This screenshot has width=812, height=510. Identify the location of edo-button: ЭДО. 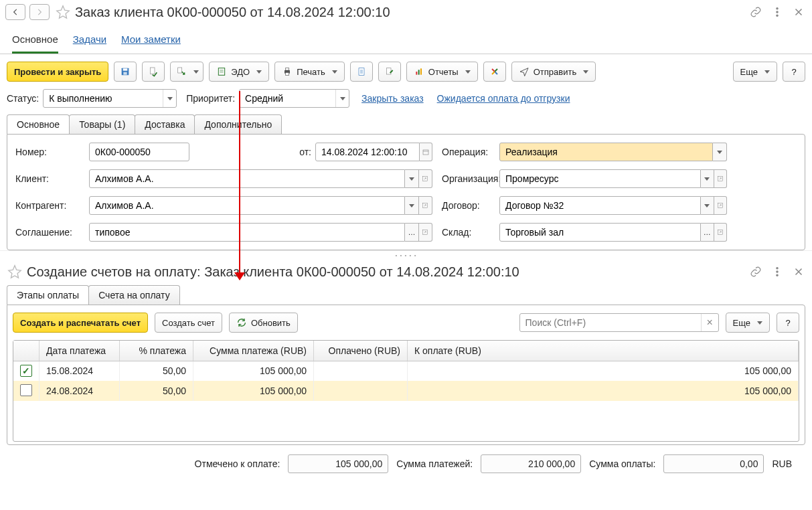
(239, 72).